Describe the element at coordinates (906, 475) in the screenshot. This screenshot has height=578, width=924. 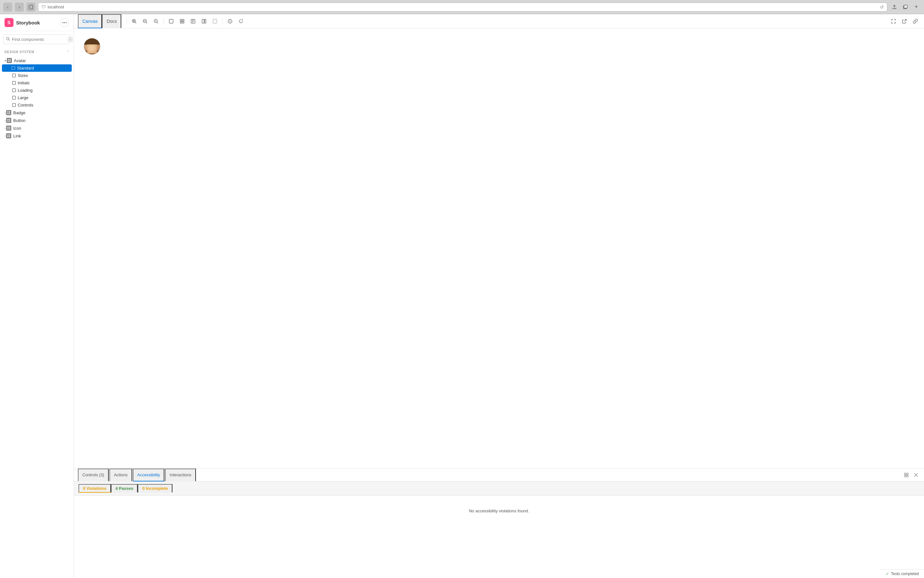
I see `panel-layout-button` at that location.